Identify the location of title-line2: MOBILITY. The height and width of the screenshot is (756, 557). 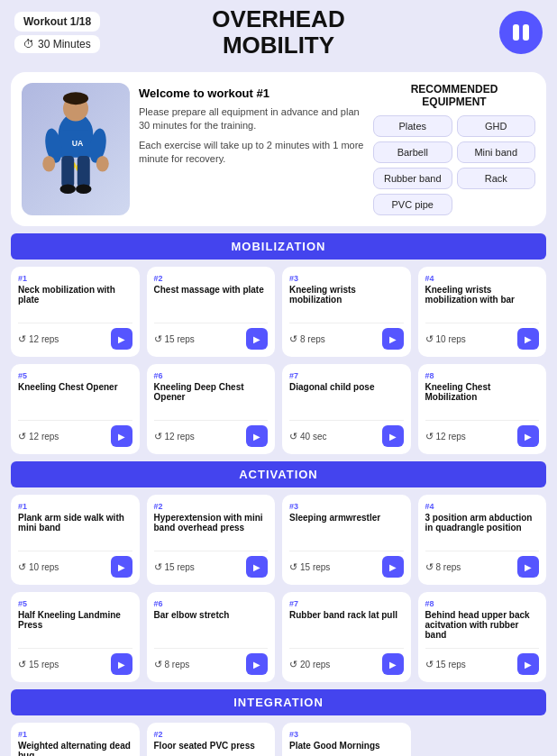
(278, 45).